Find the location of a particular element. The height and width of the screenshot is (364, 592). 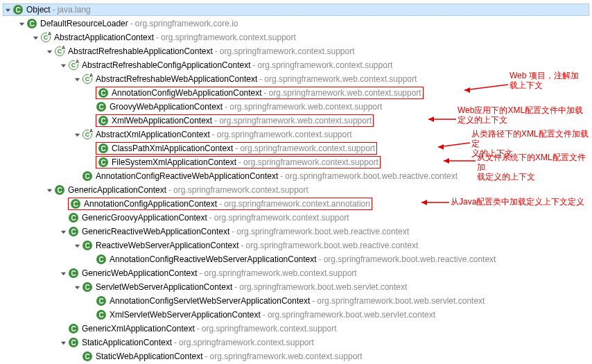

type-name: AbstractApplicationContext is located at coordinates (104, 37).